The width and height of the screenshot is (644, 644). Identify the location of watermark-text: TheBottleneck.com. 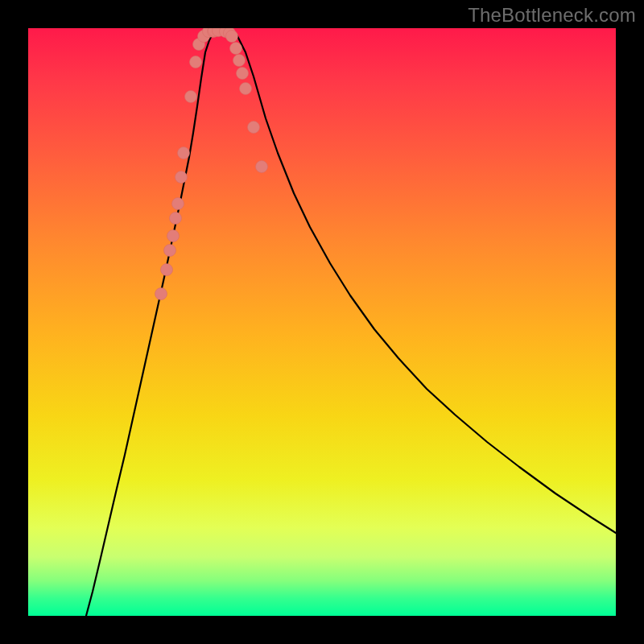
(552, 15).